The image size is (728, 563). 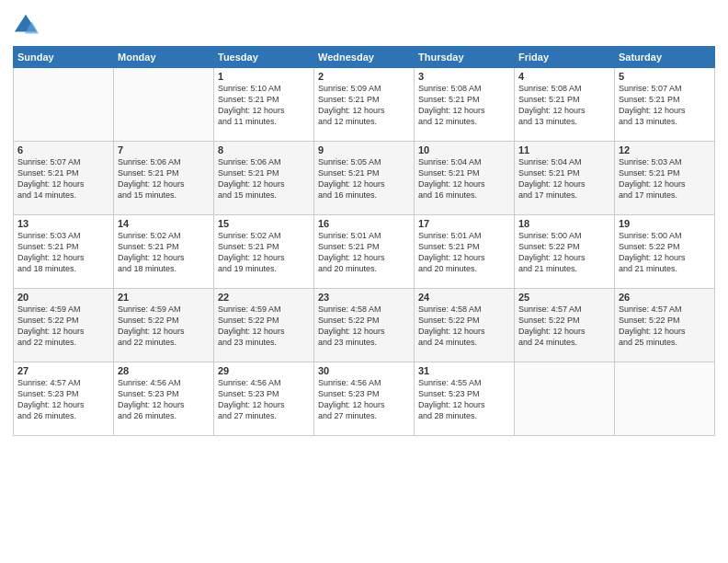 I want to click on day-number: 9, so click(x=364, y=150).